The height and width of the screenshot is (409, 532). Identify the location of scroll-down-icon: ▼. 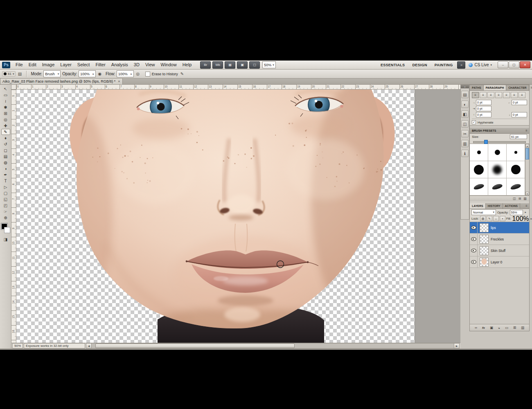
(527, 194).